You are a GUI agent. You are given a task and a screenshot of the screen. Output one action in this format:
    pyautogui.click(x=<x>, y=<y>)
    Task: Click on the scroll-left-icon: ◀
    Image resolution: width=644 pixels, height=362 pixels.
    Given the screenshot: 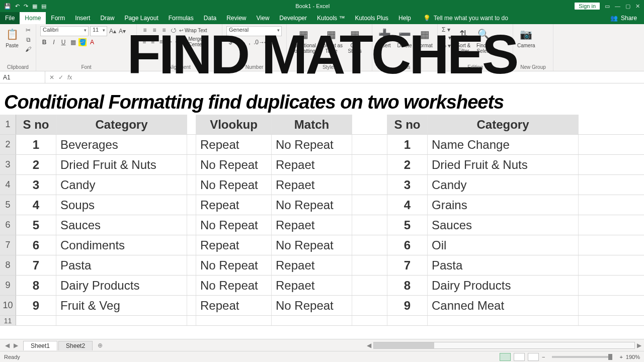 What is the action you would take?
    pyautogui.click(x=369, y=345)
    